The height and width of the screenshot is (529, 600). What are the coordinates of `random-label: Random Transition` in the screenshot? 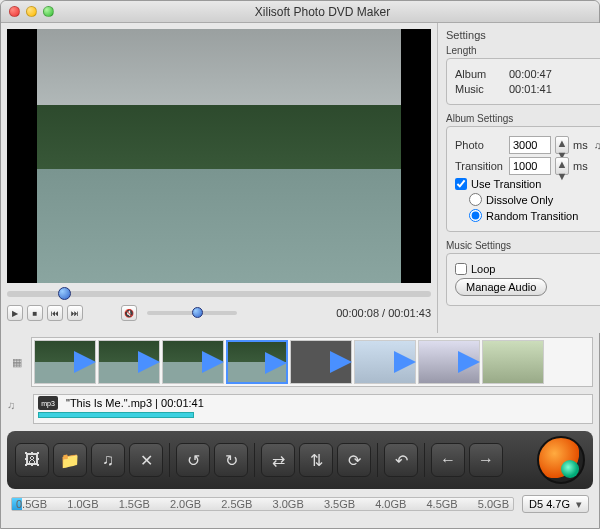 It's located at (532, 216).